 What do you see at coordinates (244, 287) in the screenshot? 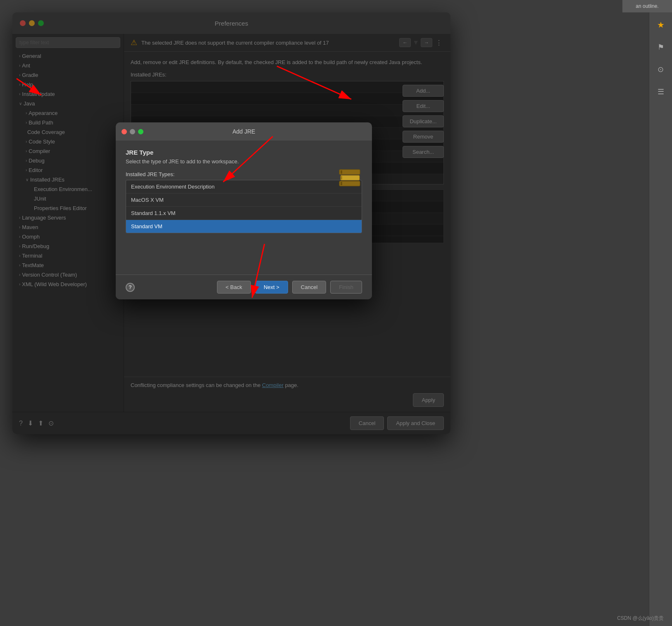
I see `dialog-bottom-row: ? < Back Next > Cancel Finish` at bounding box center [244, 287].